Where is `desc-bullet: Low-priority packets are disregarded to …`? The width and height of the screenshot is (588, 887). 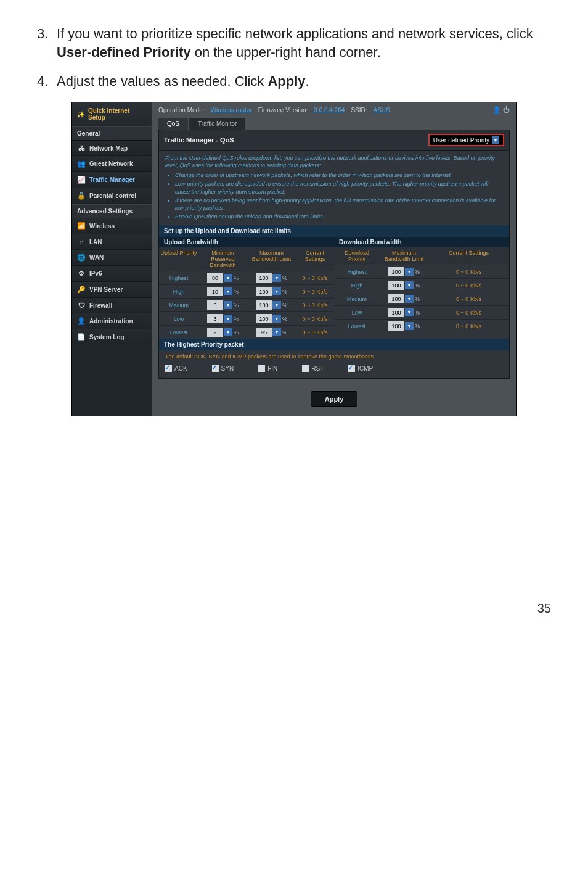 desc-bullet: Low-priority packets are disregarded to … is located at coordinates (339, 188).